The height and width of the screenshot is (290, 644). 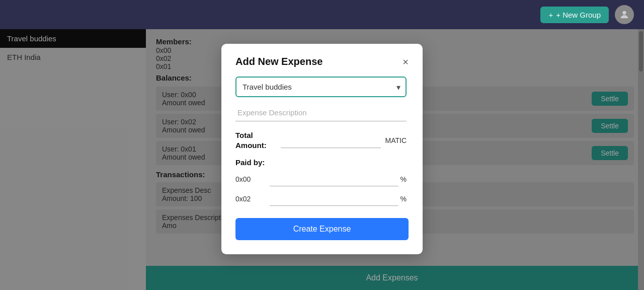 I want to click on payer-row-0x00: 0x00 %, so click(x=321, y=179).